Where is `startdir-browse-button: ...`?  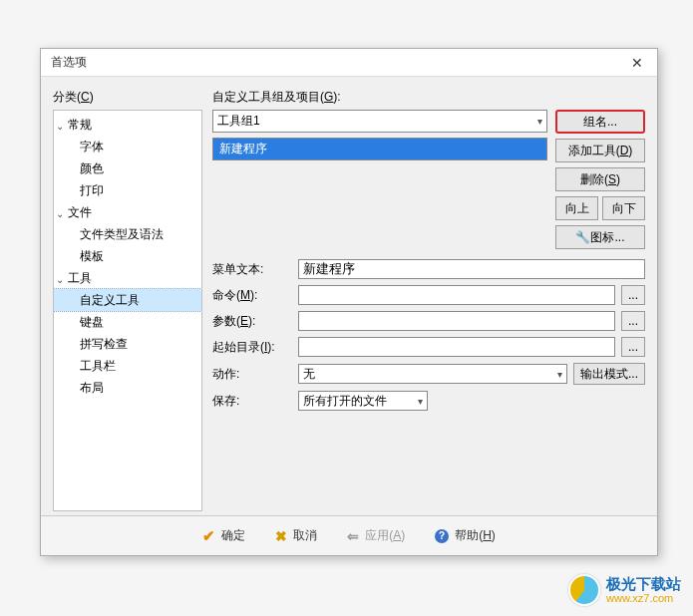 startdir-browse-button: ... is located at coordinates (633, 347).